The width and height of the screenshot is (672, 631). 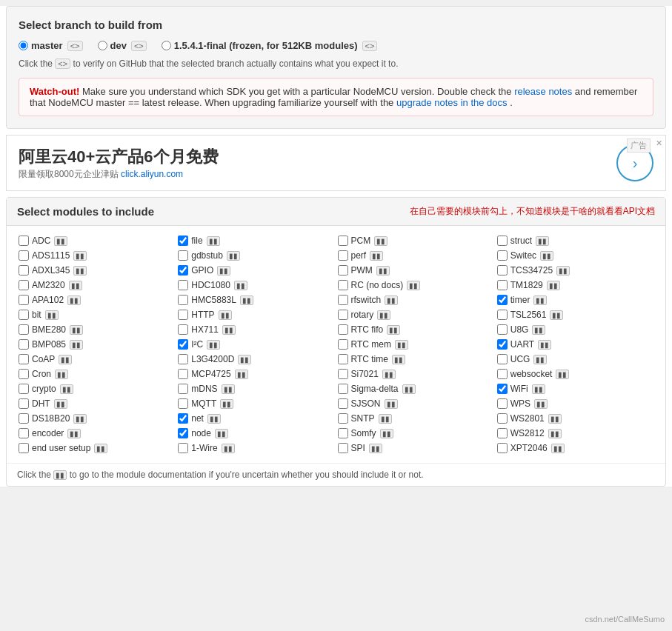 What do you see at coordinates (502, 285) in the screenshot?
I see `module-checkbox-tm1829` at bounding box center [502, 285].